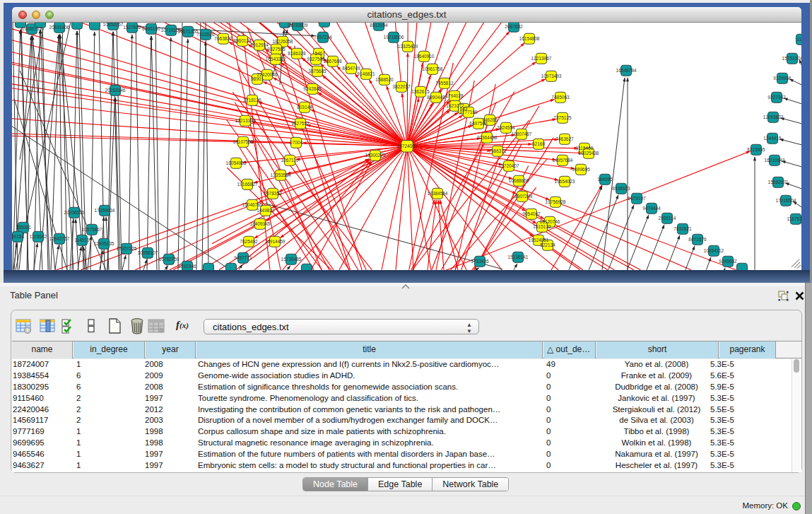  What do you see at coordinates (333, 61) in the screenshot?
I see `svg-text: 2867608` at bounding box center [333, 61].